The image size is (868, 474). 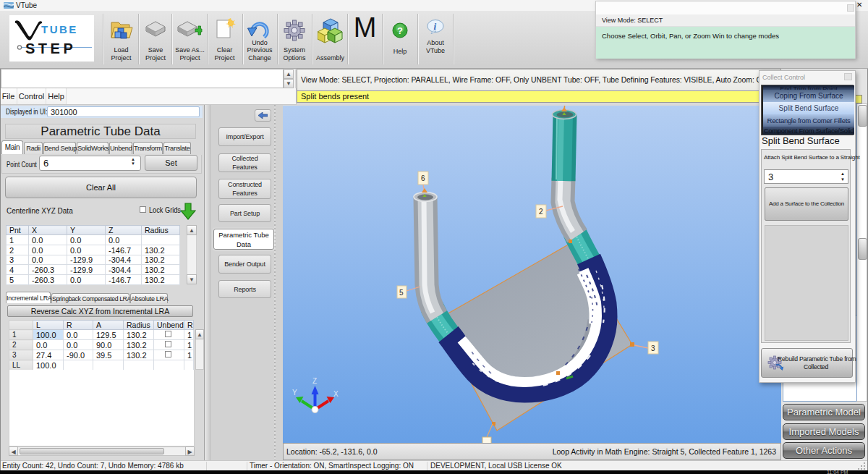 I want to click on svg-text: Z, so click(x=315, y=381).